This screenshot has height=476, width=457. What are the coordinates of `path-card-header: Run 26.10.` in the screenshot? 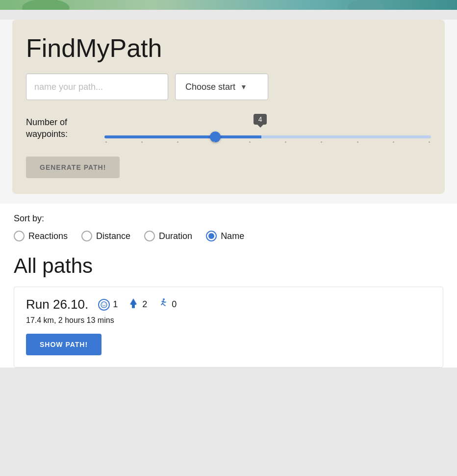 It's located at (228, 304).